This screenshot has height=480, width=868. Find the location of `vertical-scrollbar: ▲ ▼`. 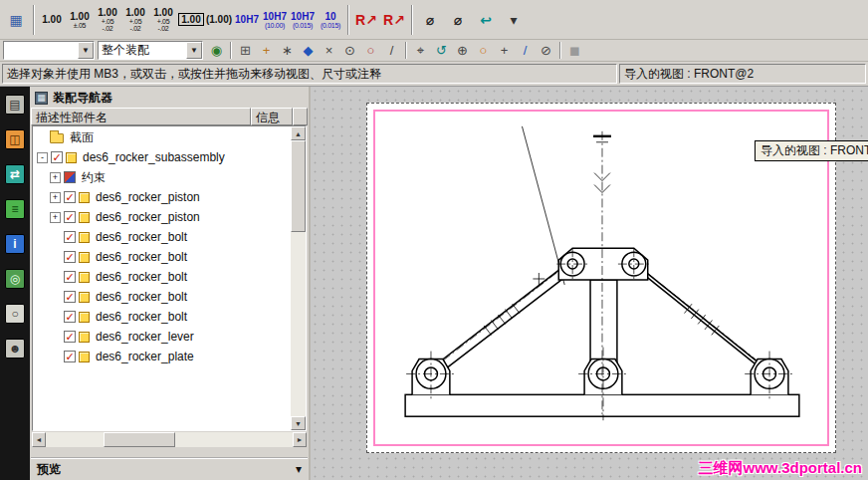

vertical-scrollbar: ▲ ▼ is located at coordinates (299, 279).